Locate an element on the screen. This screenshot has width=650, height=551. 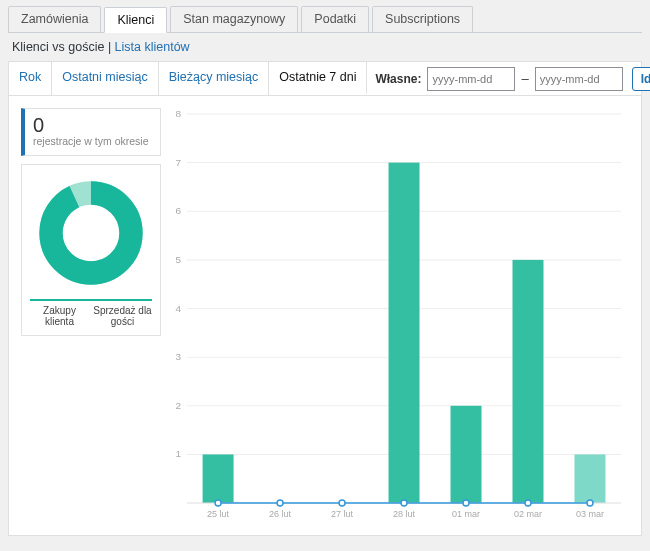
custom-label: Własne: is located at coordinates (398, 79).